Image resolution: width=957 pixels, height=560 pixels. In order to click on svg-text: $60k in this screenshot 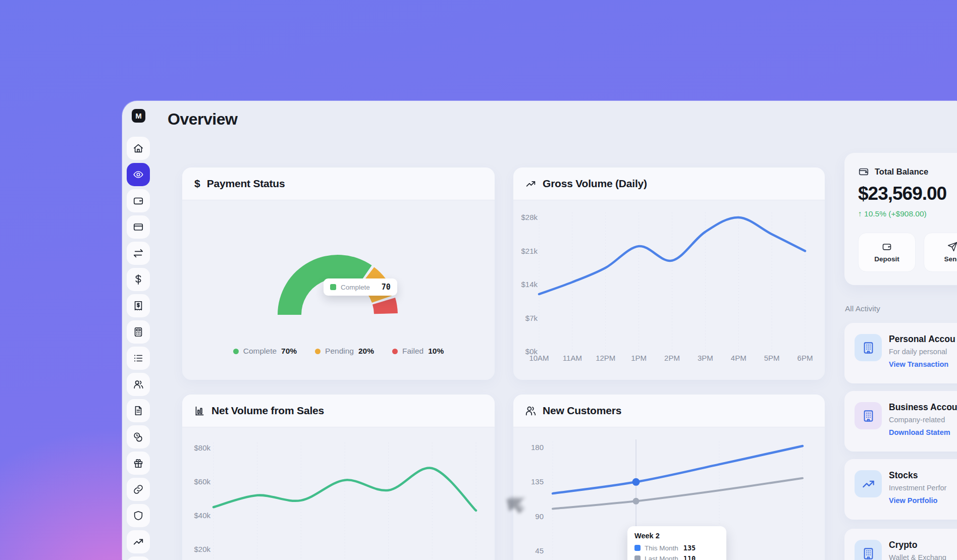, I will do `click(202, 481)`.